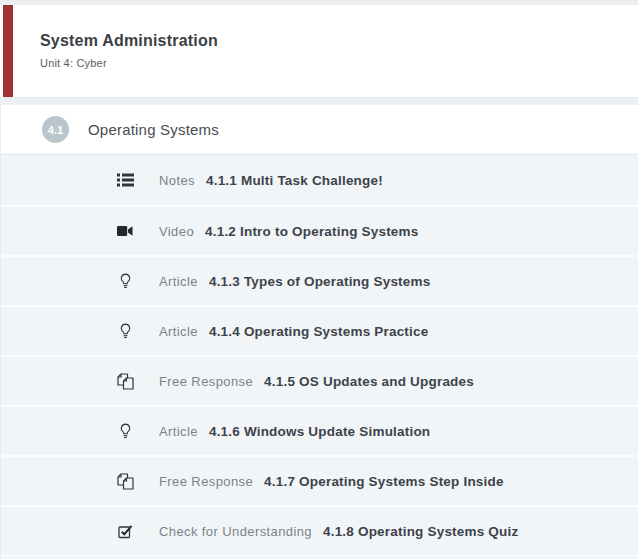 This screenshot has height=559, width=638. Describe the element at coordinates (320, 330) in the screenshot. I see `lesson-row-4-1-4: Article 4.1.4 Operating Systems Practice` at that location.